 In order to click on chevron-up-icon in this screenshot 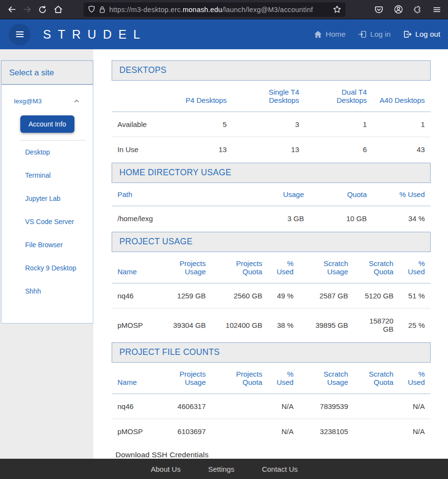, I will do `click(76, 101)`.